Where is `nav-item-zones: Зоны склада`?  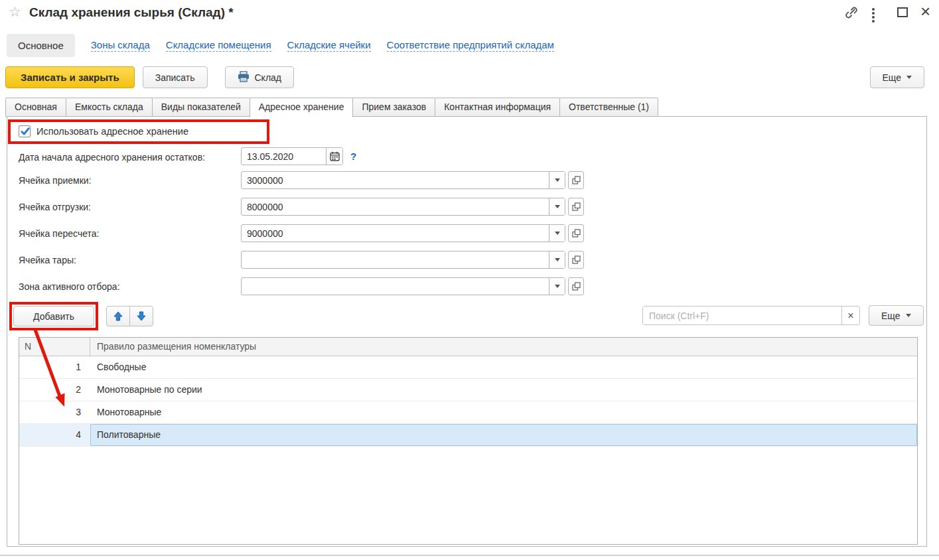 nav-item-zones: Зоны склада is located at coordinates (121, 45).